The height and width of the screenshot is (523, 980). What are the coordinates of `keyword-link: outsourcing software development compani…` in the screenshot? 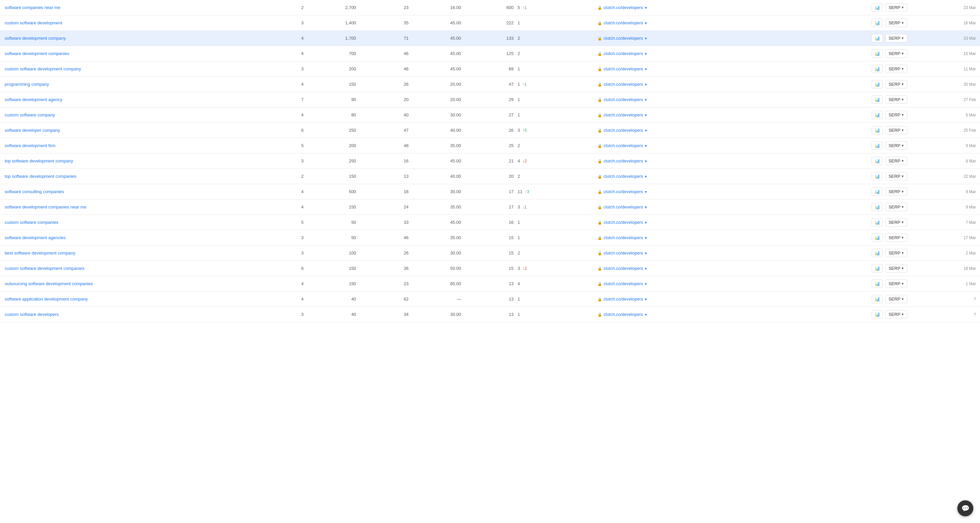 It's located at (49, 284).